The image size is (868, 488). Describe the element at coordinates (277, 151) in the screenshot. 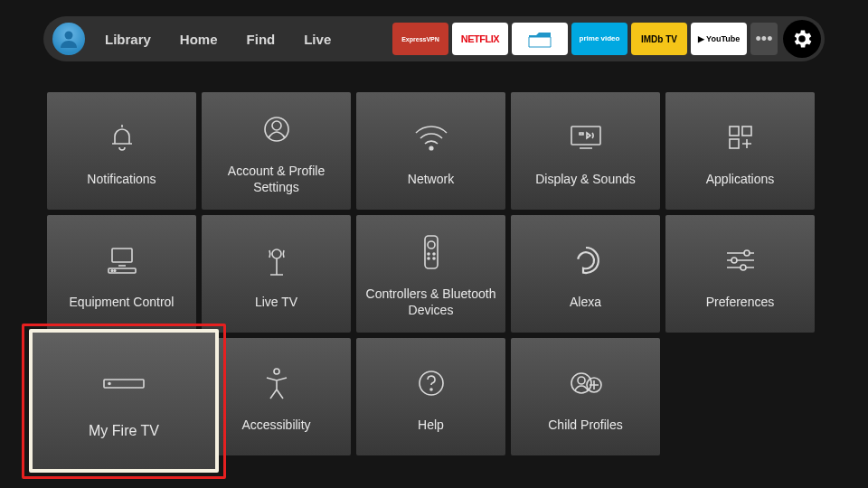

I see `tile-account-profile: Account & Profile Settings` at that location.